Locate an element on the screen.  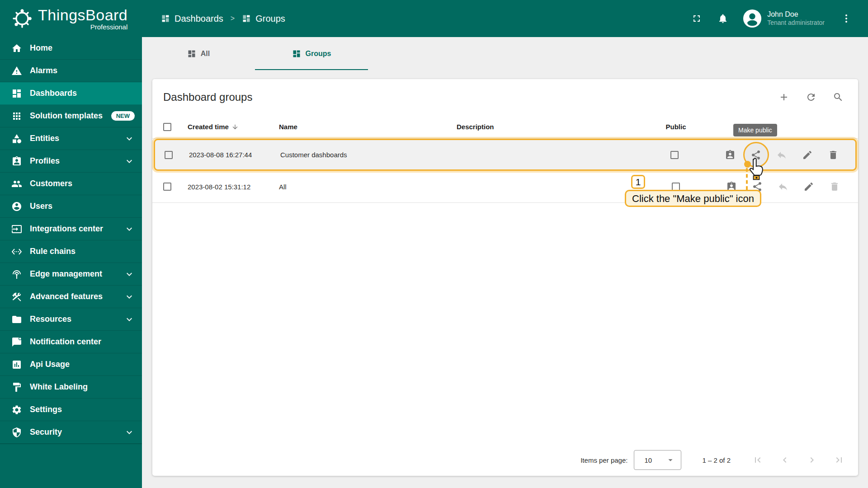
apps-icon is located at coordinates (17, 116).